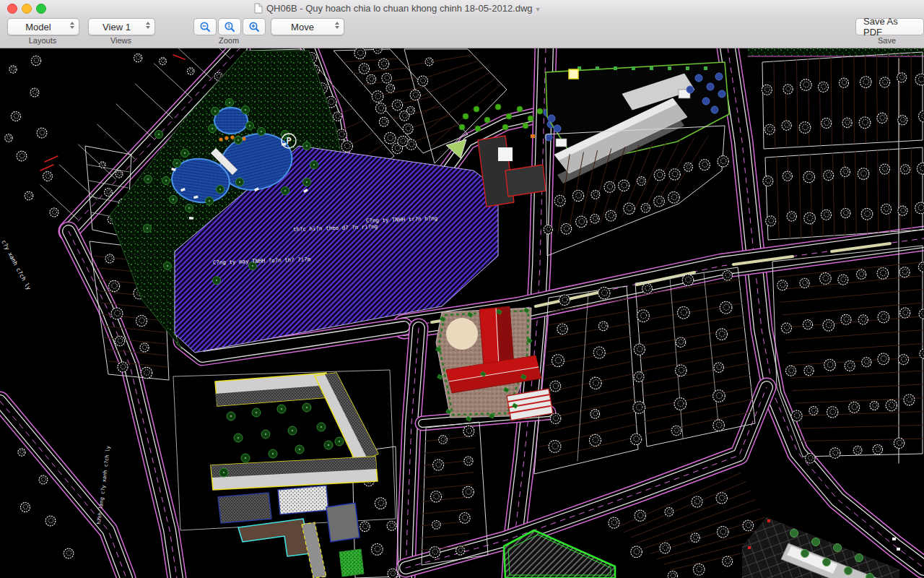  What do you see at coordinates (400, 9) in the screenshot?
I see `window-title: QH06B - Quy hoach chia lo chuan khong ch…` at bounding box center [400, 9].